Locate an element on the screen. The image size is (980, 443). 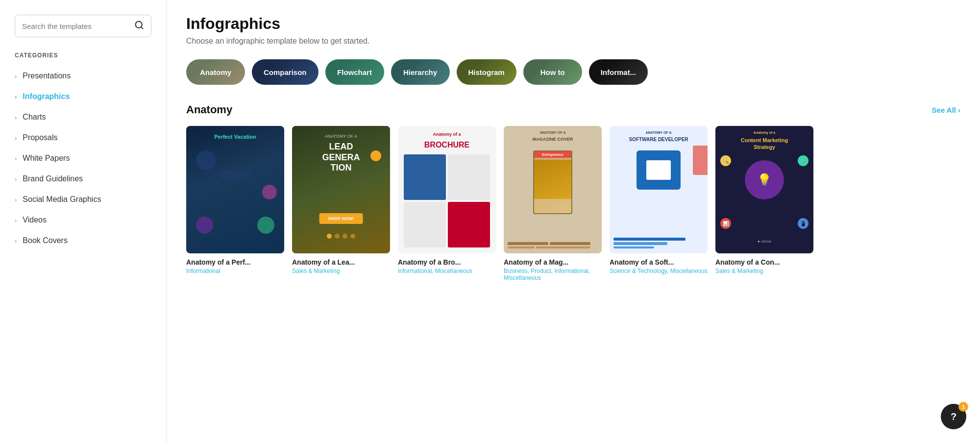
card-tag-content-marketing: Sales & Marketing is located at coordinates (764, 271).